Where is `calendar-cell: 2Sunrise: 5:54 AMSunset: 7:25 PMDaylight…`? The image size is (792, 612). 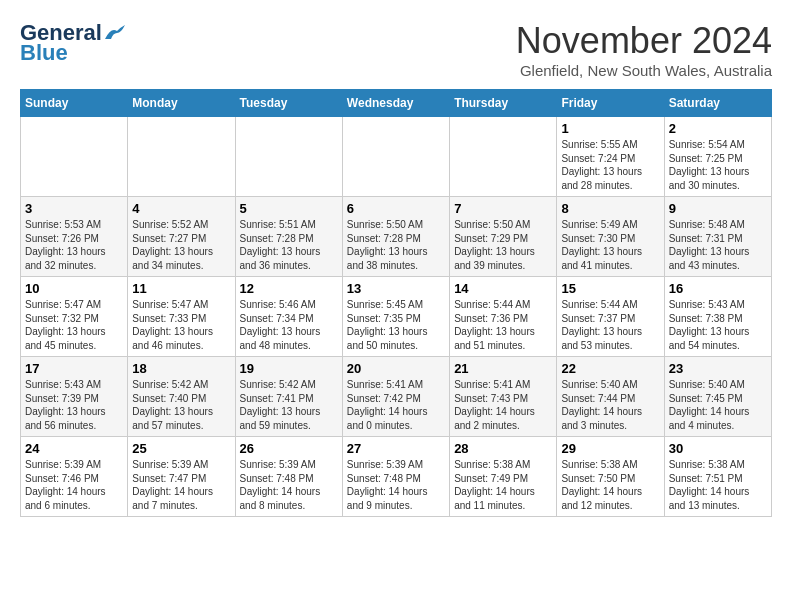
calendar-cell: 2Sunrise: 5:54 AMSunset: 7:25 PMDaylight… is located at coordinates (718, 157).